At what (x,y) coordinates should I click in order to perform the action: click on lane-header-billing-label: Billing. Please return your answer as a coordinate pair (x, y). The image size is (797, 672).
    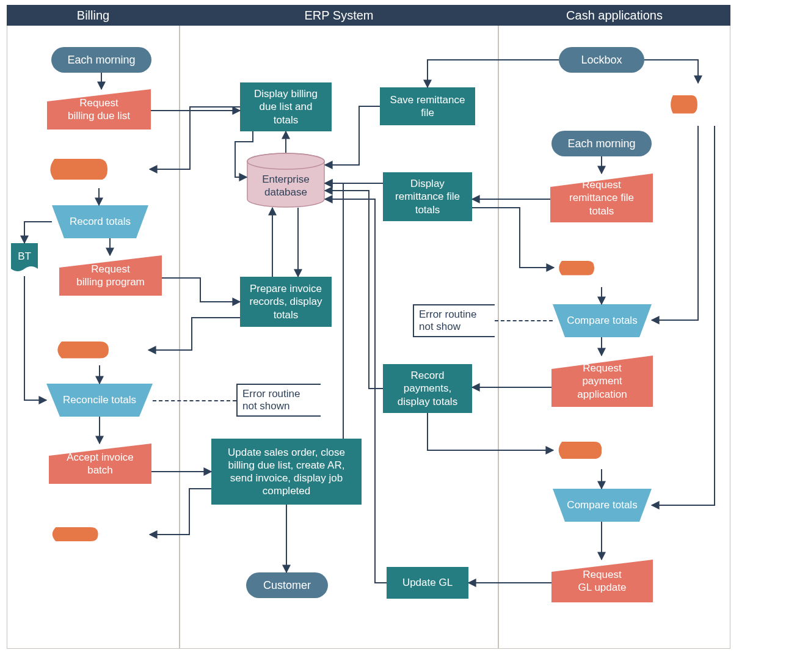
    Looking at the image, I should click on (93, 16).